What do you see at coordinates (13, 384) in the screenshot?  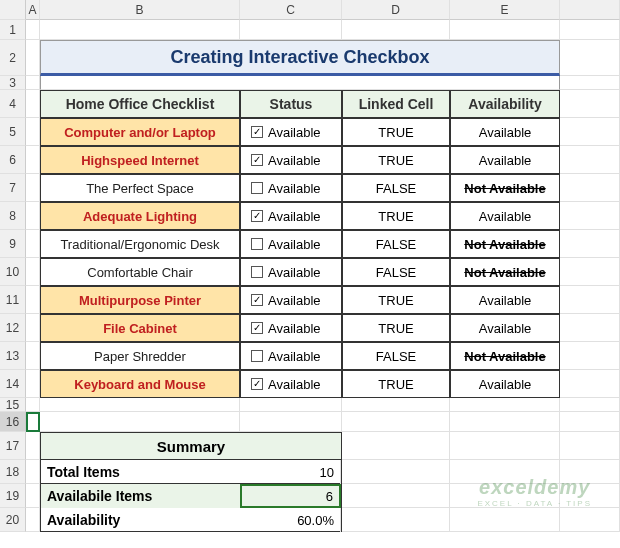 I see `row-header-14: 14` at bounding box center [13, 384].